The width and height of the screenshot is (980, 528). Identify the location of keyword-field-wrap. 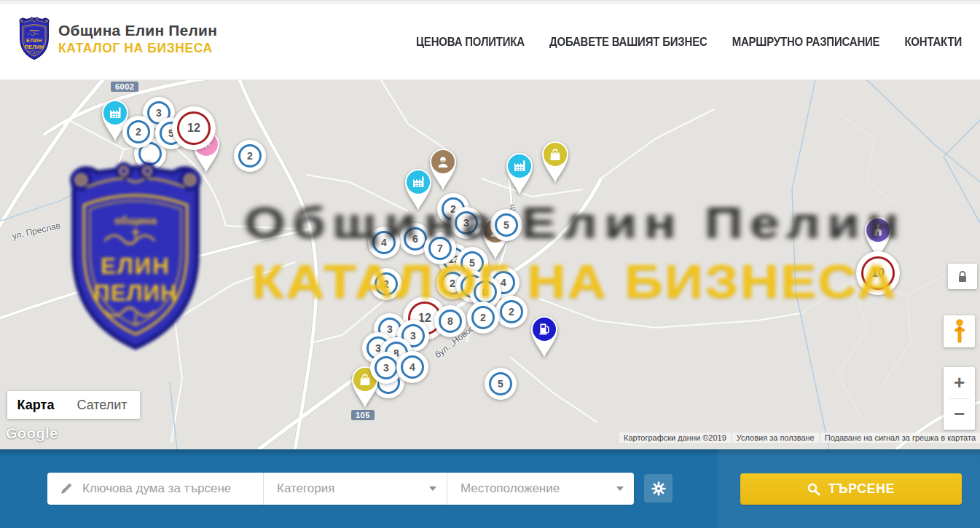
(155, 489).